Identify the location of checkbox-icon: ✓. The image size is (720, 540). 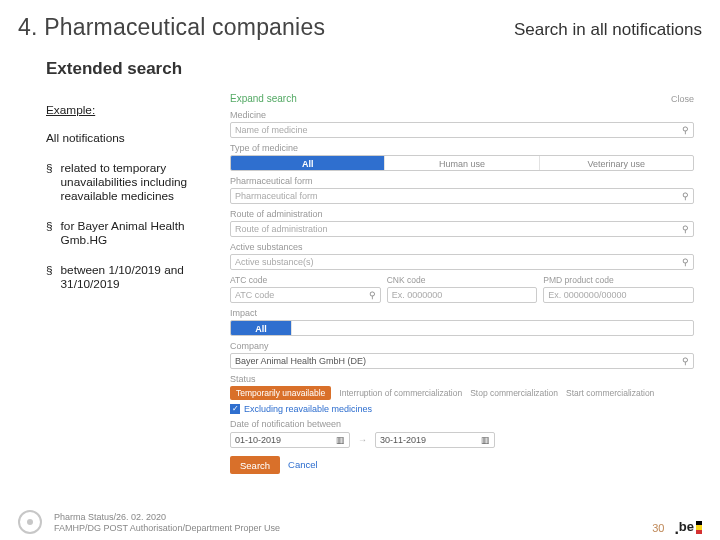
(235, 409).